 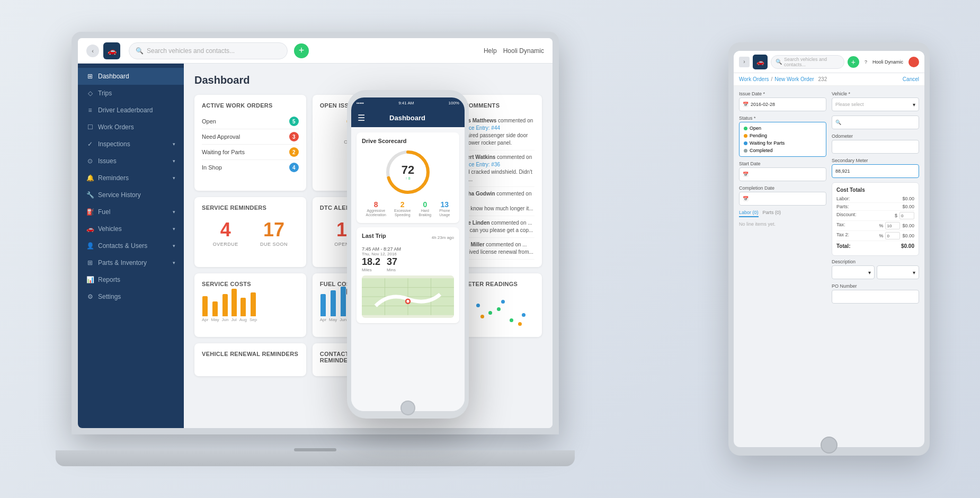 What do you see at coordinates (908, 199) in the screenshot?
I see `cost-labor-value: $0.00` at bounding box center [908, 199].